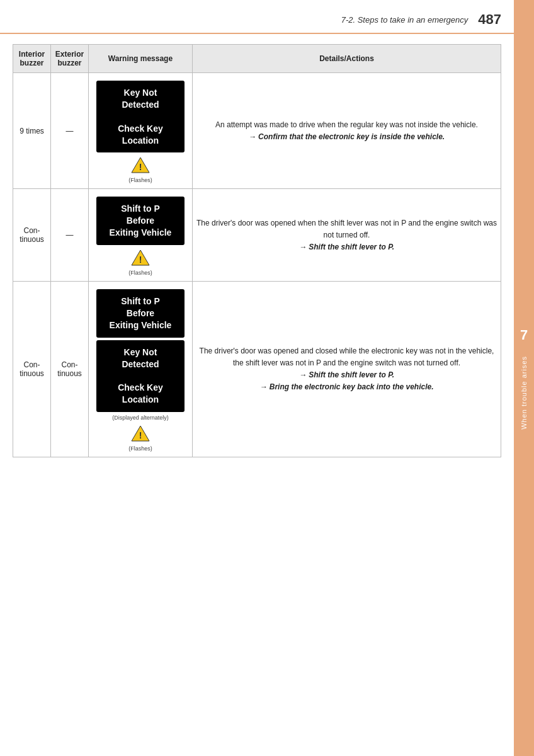  I want to click on details-2: The driver's door was opened when the sh…, so click(347, 236).